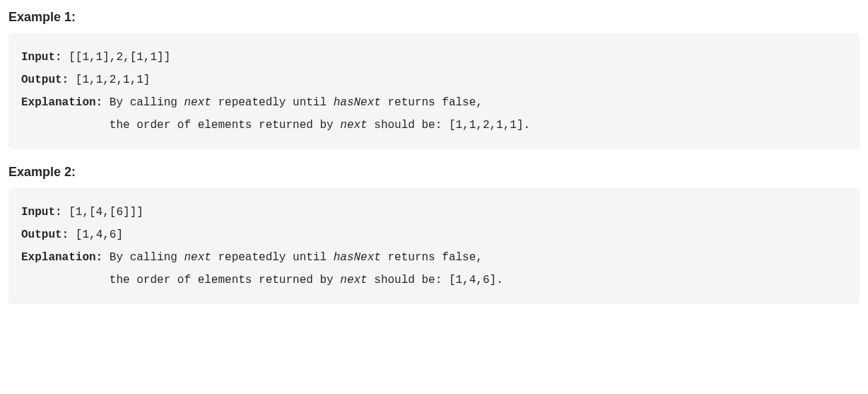 The image size is (868, 394). I want to click on input-value: [[1,1],2,[1,1]], so click(117, 57).